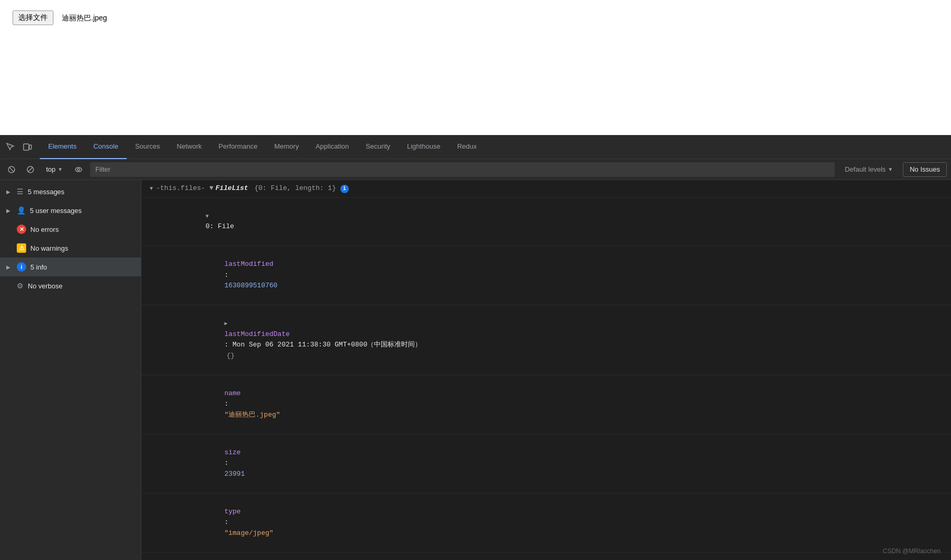 The width and height of the screenshot is (951, 560). I want to click on info-icon-badge: i, so click(21, 267).